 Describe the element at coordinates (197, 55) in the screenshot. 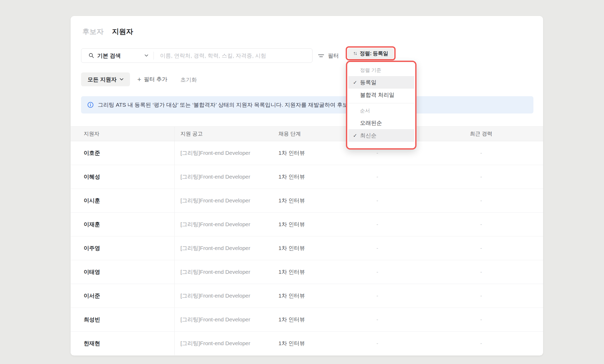

I see `search-bar: 기본 검색` at that location.